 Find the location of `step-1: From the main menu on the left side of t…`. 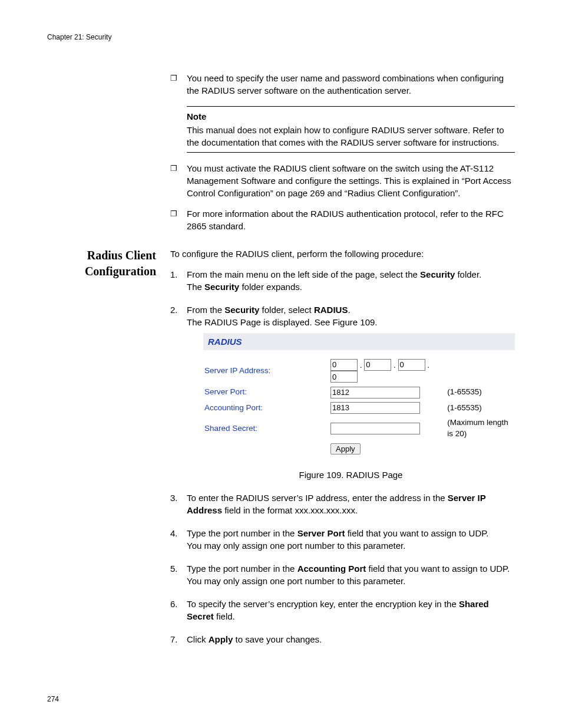

step-1: From the main menu on the left side of t… is located at coordinates (343, 281).